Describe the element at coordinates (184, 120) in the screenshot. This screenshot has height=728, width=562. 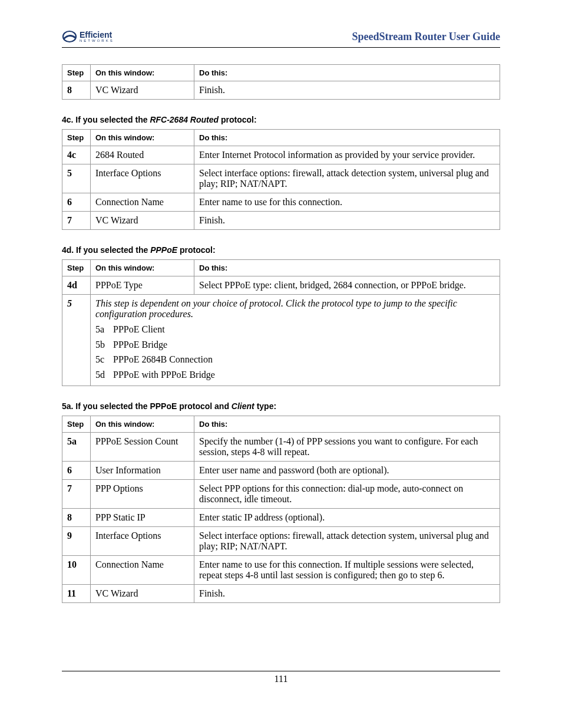
I see `heading-proto: RFC-2684 Routed` at that location.